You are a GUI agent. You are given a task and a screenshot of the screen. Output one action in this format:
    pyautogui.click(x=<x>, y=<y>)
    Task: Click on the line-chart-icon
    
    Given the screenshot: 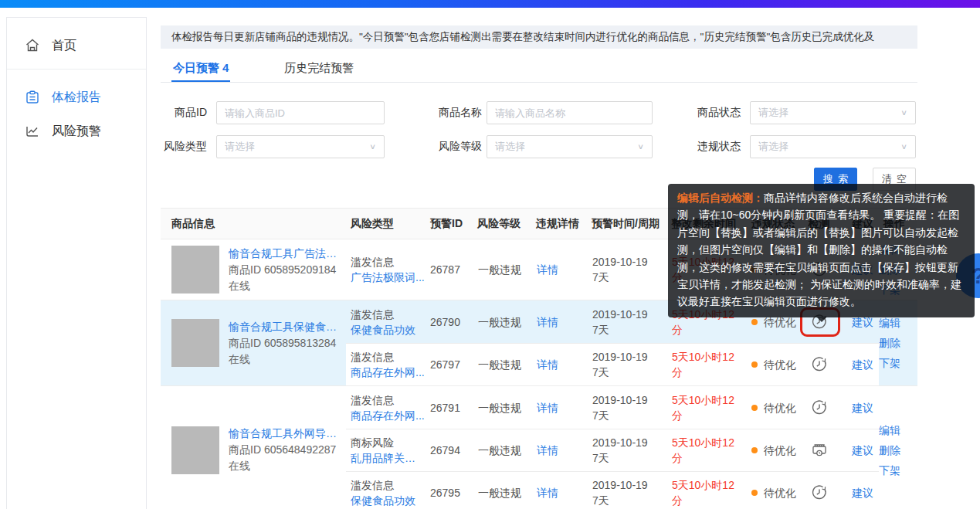 What is the action you would take?
    pyautogui.click(x=32, y=131)
    